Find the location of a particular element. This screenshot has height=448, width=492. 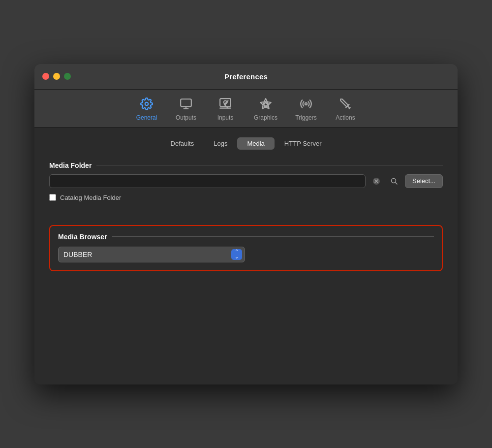

search-folder-button is located at coordinates (394, 181).